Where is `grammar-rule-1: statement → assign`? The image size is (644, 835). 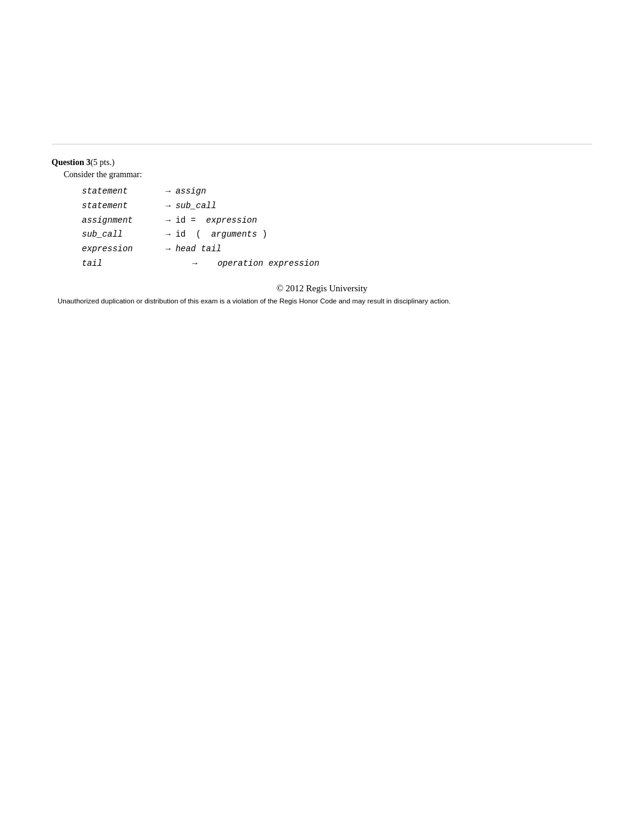 grammar-rule-1: statement → assign is located at coordinates (337, 192).